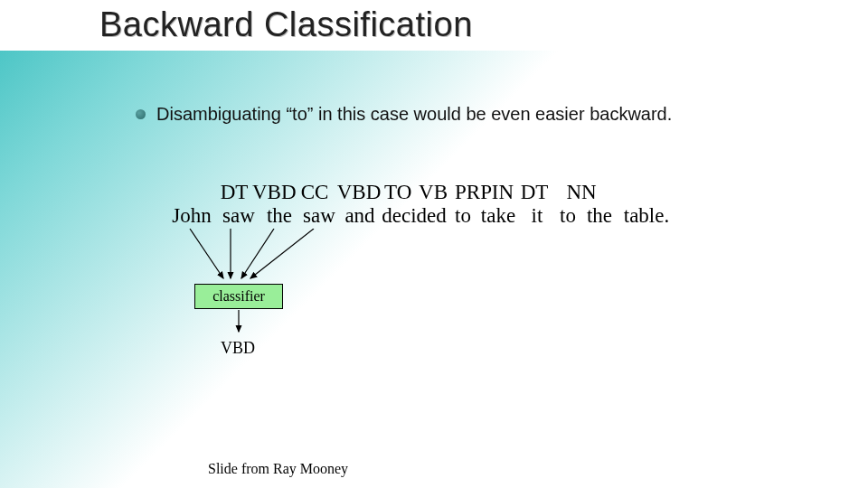  What do you see at coordinates (238, 349) in the screenshot?
I see `classifier-output: VBD` at bounding box center [238, 349].